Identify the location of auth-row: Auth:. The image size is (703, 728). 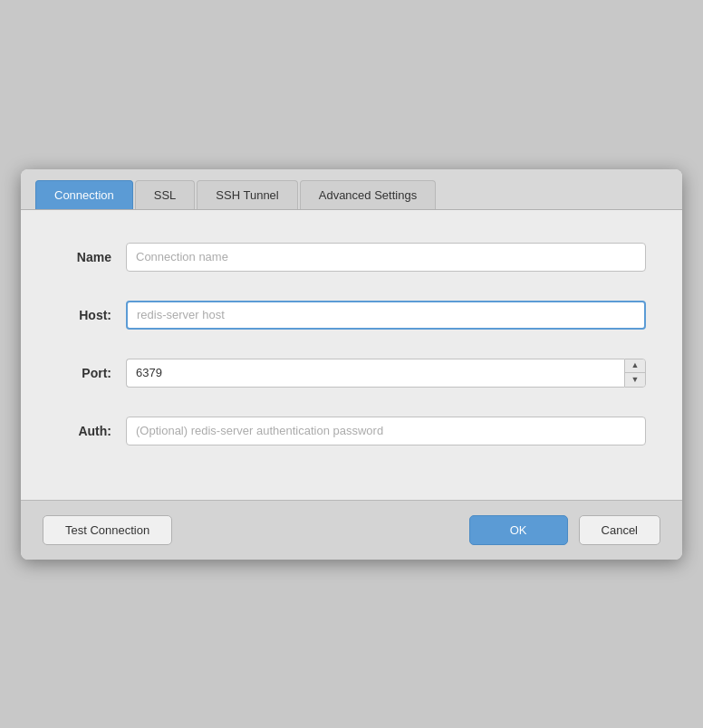
(352, 431).